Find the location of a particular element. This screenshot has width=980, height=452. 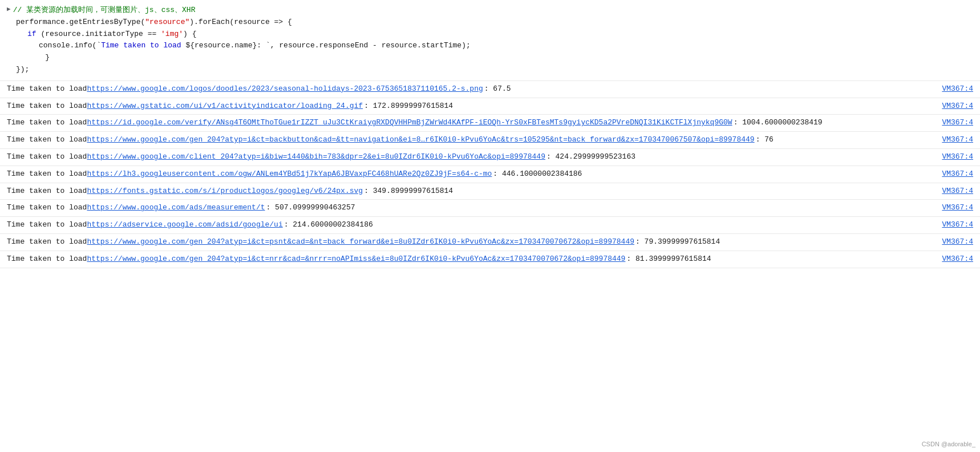

code-line-3: console.info(`Time taken to load ${resou… is located at coordinates (490, 46).